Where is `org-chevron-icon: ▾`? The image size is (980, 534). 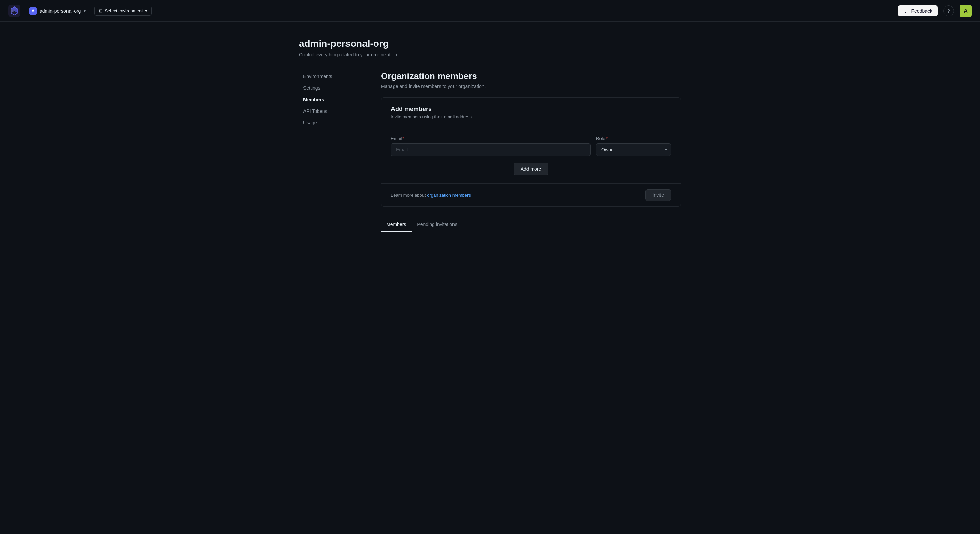
org-chevron-icon: ▾ is located at coordinates (84, 11).